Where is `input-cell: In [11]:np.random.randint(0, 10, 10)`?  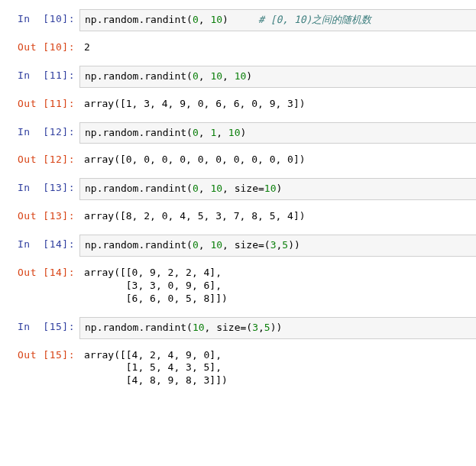 input-cell: In [11]:np.random.randint(0, 10, 10) is located at coordinates (238, 76).